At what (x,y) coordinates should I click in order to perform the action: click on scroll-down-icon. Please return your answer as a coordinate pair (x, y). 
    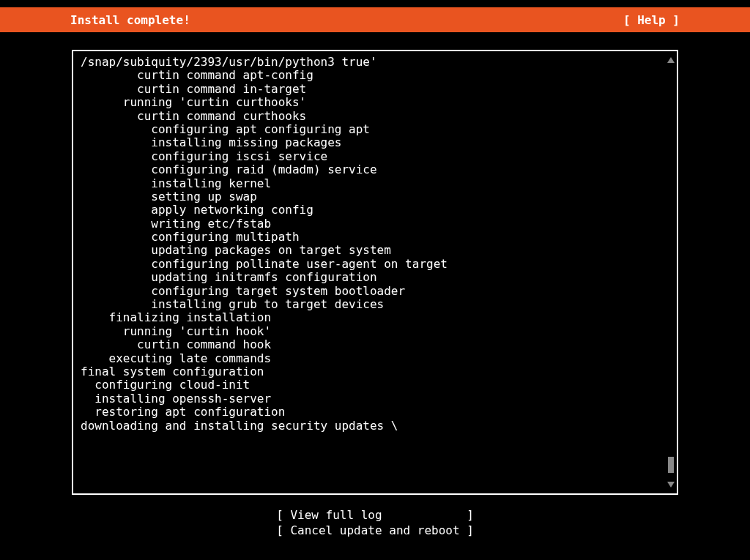
    Looking at the image, I should click on (671, 485).